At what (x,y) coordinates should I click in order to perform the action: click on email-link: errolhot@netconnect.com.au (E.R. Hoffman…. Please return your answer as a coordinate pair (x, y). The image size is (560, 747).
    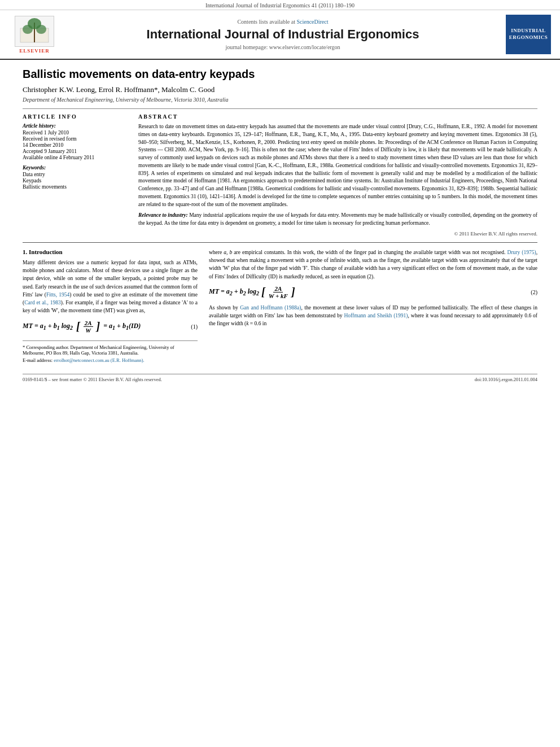
    Looking at the image, I should click on (99, 360).